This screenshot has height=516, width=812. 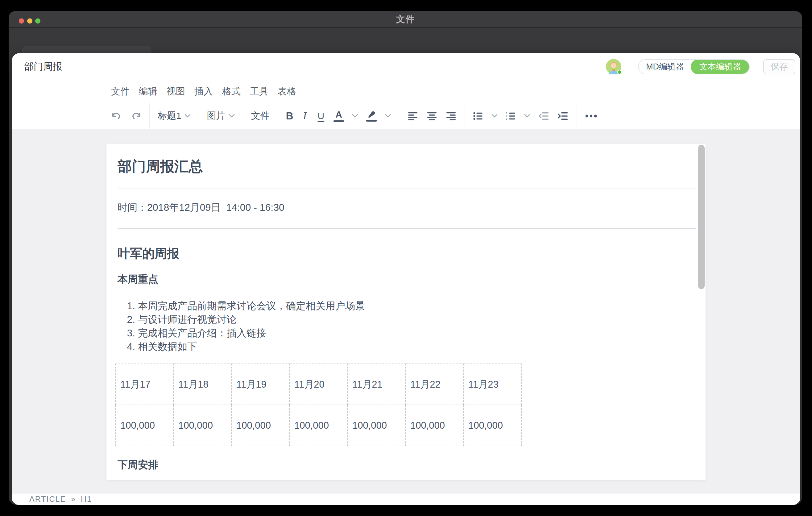 What do you see at coordinates (591, 116) in the screenshot?
I see `more-group` at bounding box center [591, 116].